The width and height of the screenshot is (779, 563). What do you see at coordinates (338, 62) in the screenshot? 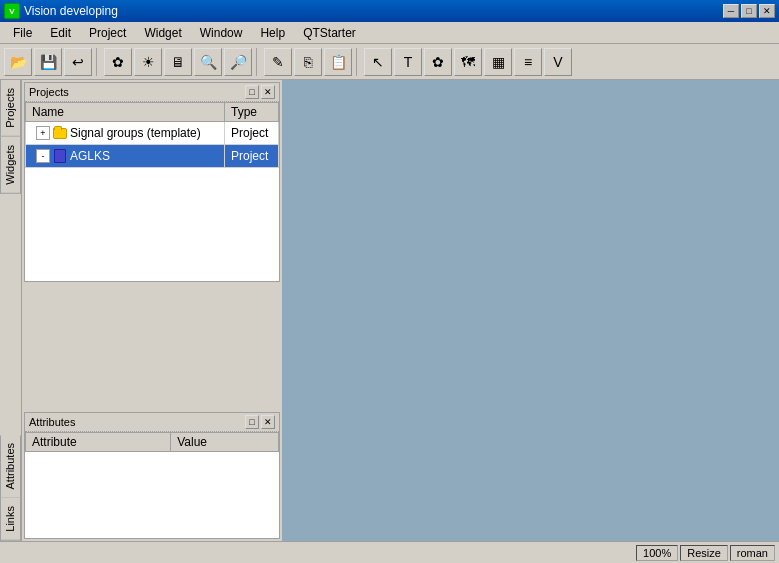
I see `paste-icon: 📋` at bounding box center [338, 62].